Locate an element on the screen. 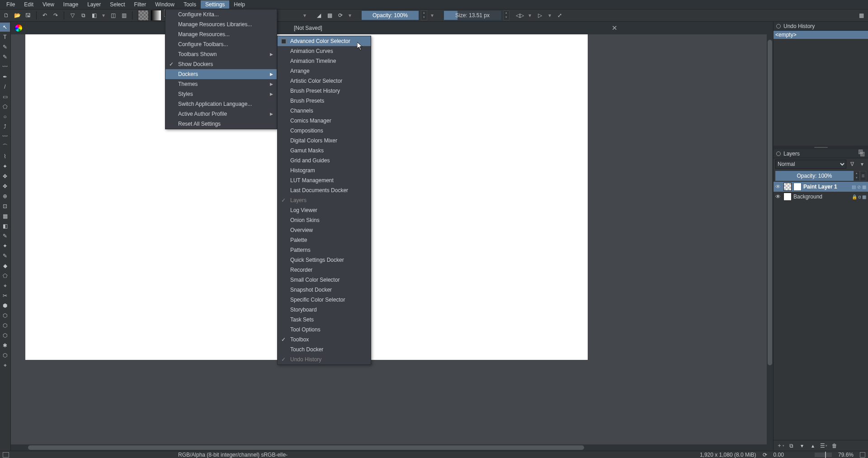 The image size is (868, 458). docker-item-channels: Channels is located at coordinates (324, 111).